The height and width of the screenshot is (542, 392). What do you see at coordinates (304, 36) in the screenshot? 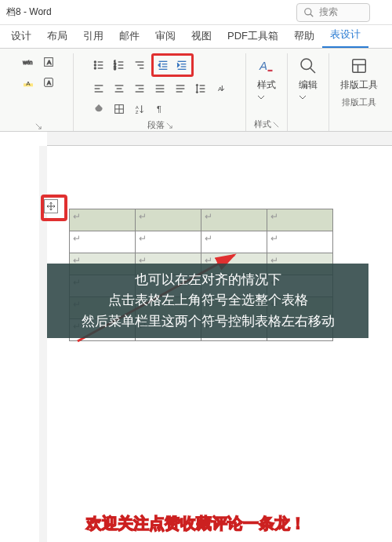
I see `tab-help: 帮助` at bounding box center [304, 36].